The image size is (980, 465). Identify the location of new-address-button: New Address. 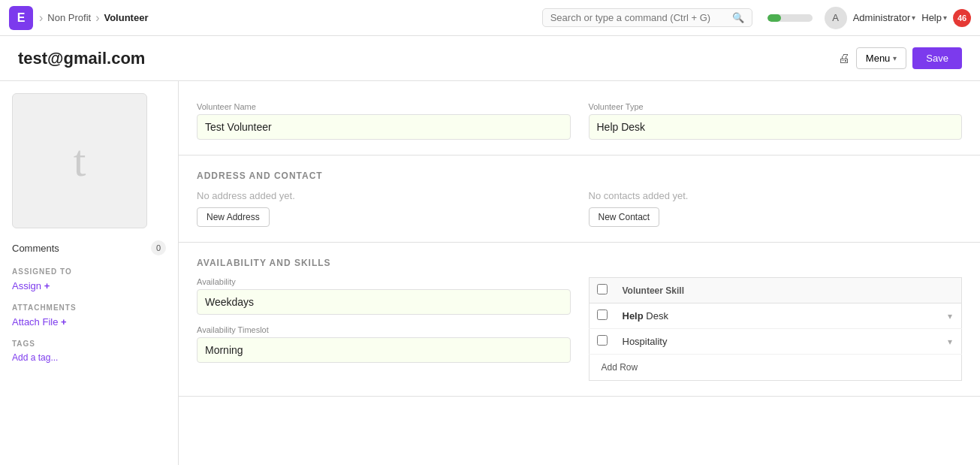
(233, 217).